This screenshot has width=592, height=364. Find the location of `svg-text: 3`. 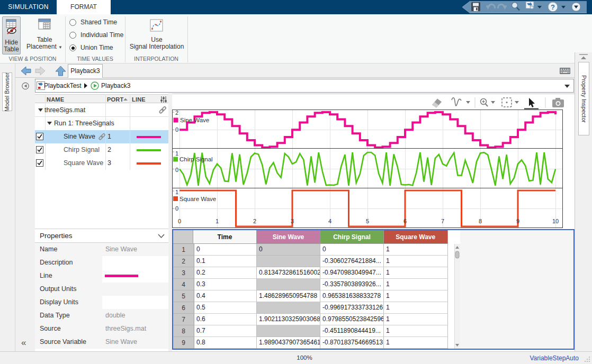

svg-text: 3 is located at coordinates (292, 221).